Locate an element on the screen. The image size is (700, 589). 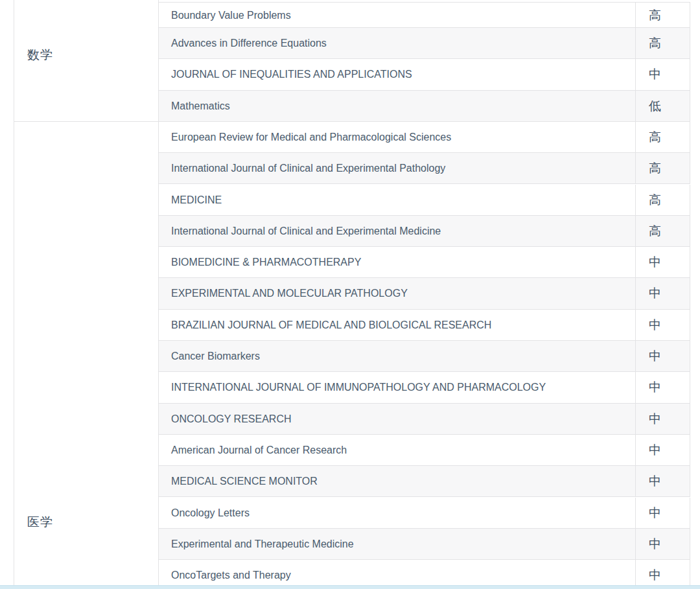
journal-cell: BRAZILIAN JOURNAL OF MEDICAL AND BIOLOGI… is located at coordinates (397, 325).